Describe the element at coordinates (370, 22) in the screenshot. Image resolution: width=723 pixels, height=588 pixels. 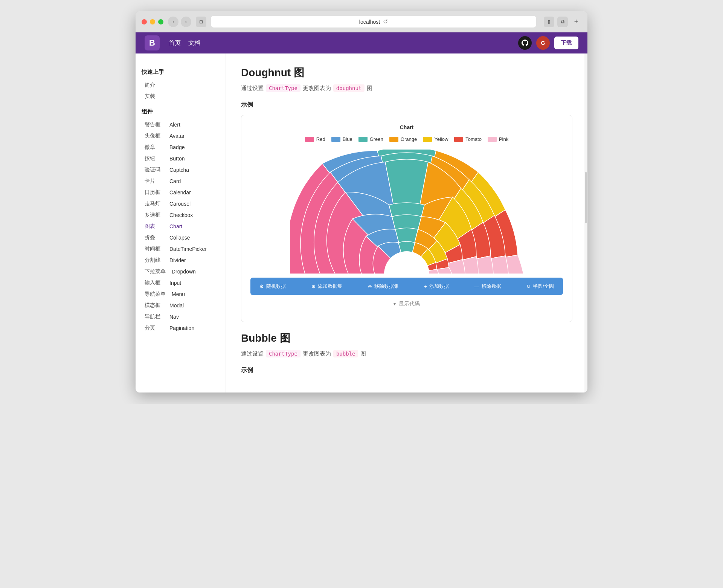
I see `url-text: localhost` at that location.